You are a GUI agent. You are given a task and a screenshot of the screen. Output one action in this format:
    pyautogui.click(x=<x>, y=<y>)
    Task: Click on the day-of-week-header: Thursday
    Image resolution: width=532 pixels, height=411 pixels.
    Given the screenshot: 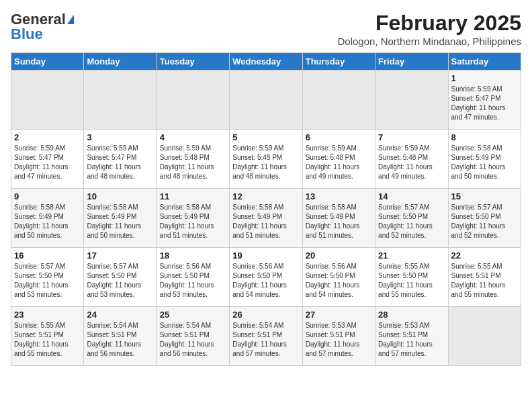 What is the action you would take?
    pyautogui.click(x=339, y=62)
    